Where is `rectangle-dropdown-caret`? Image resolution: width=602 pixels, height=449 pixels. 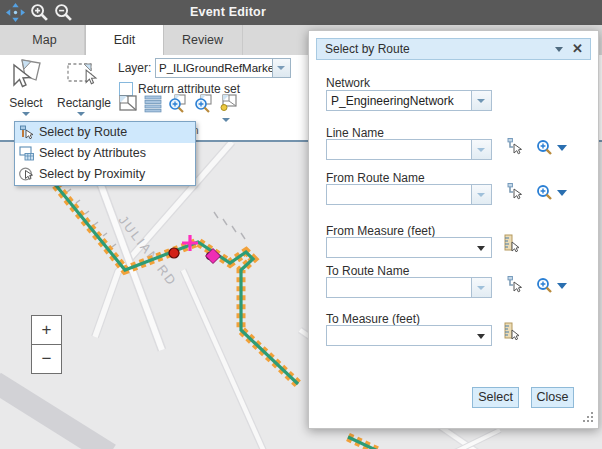
rectangle-dropdown-caret is located at coordinates (81, 114).